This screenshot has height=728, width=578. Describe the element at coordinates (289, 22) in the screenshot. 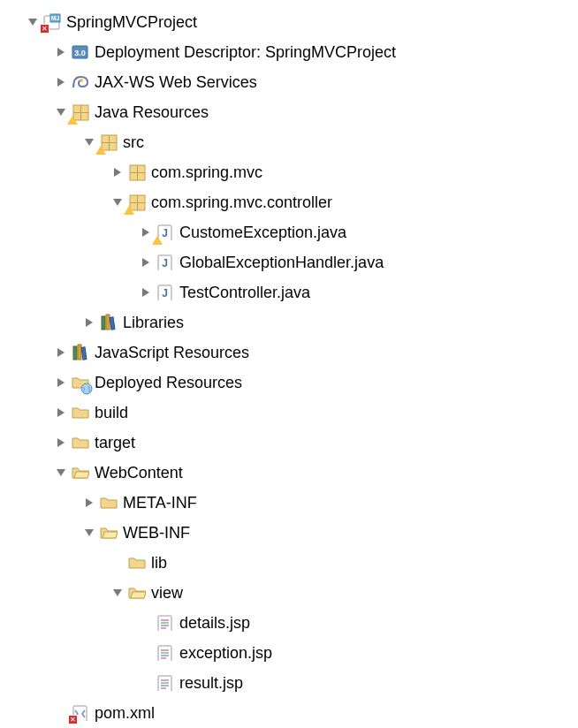

I see `project-root: SpringMVCProject` at that location.